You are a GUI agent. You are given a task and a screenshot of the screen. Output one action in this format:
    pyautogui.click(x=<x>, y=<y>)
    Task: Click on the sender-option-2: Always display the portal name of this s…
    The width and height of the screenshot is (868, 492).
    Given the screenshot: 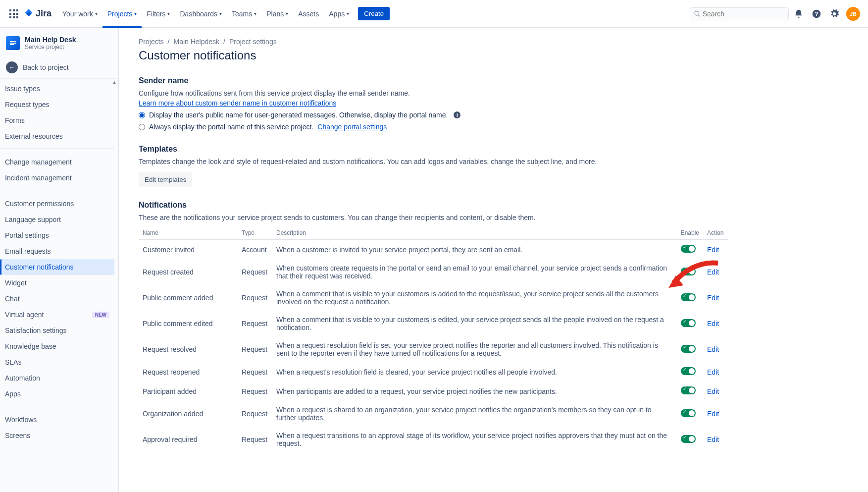 What is the action you would take?
    pyautogui.click(x=433, y=127)
    